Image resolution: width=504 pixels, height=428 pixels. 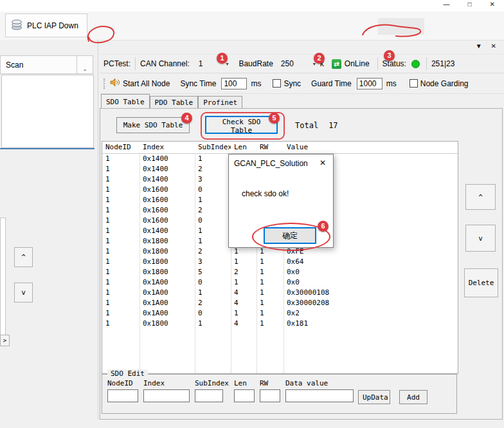 What do you see at coordinates (212, 391) in the screenshot?
I see `sdo-edit-field: SubIndex` at bounding box center [212, 391].